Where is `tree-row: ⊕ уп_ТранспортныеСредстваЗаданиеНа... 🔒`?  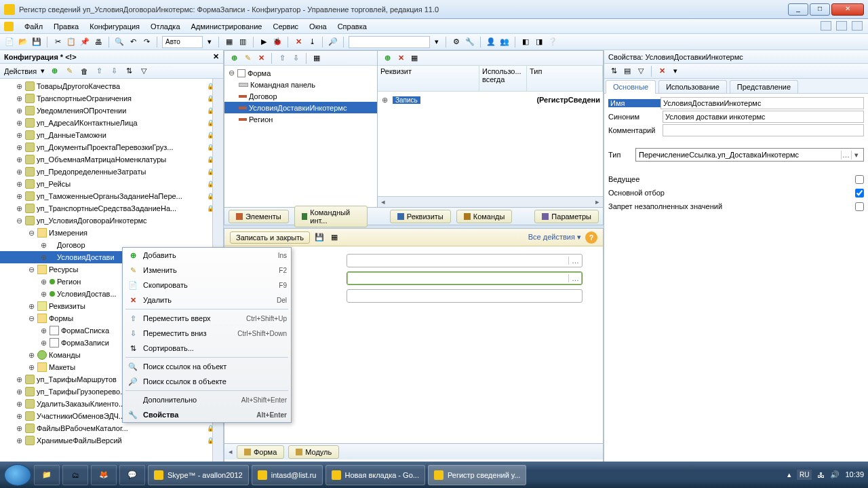
tree-row: ⊕ уп_ТранспортныеСредстваЗаданиеНа... 🔒 is located at coordinates (111, 208).